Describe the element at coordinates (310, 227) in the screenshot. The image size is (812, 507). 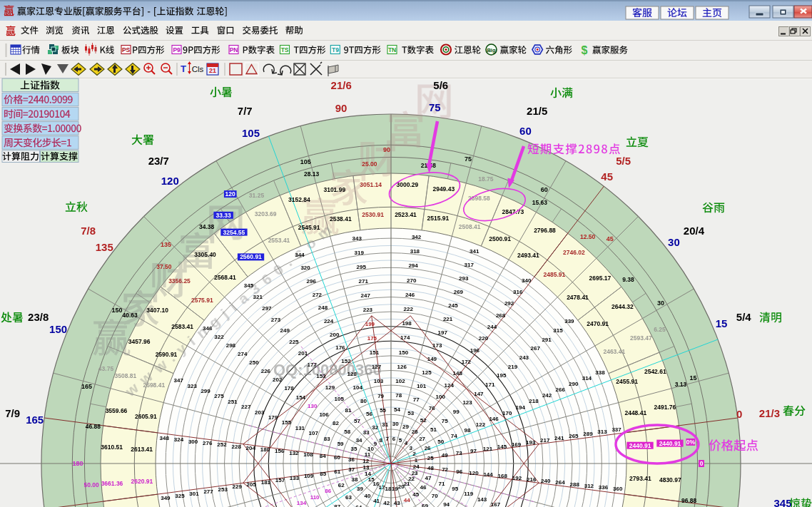
I see `svg-text: 2545.91` at that location.